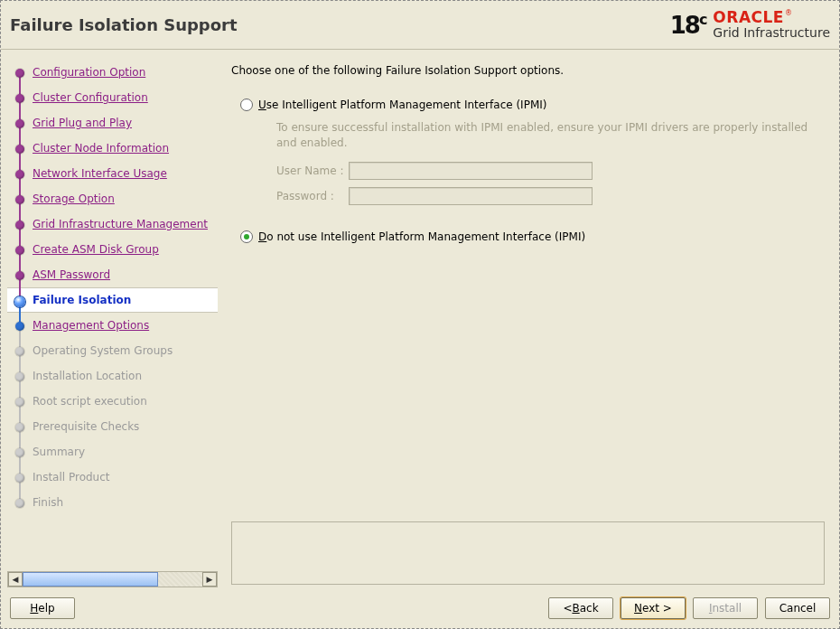  What do you see at coordinates (543, 136) in the screenshot?
I see `ipmi-note: To ensure successful installation with I…` at bounding box center [543, 136].